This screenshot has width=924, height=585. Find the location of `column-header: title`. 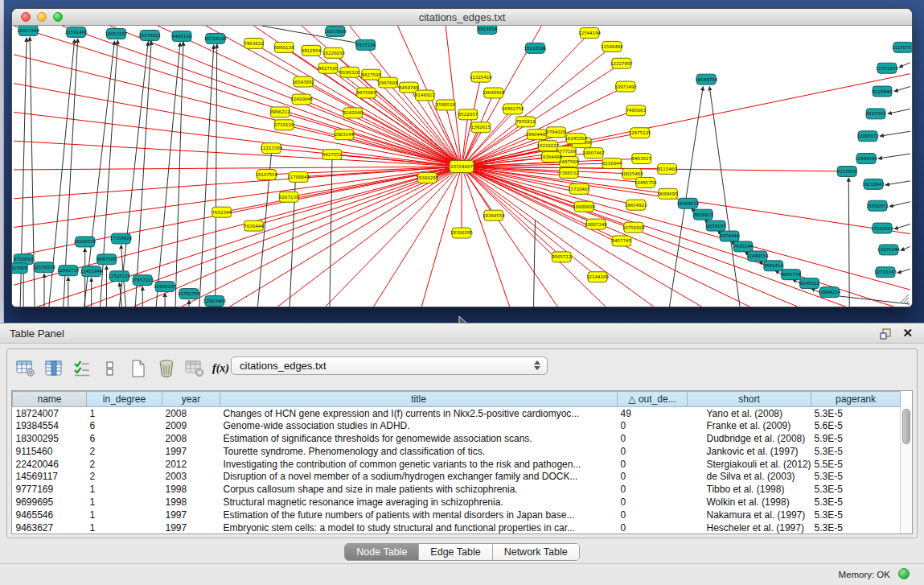

column-header: title is located at coordinates (419, 399).